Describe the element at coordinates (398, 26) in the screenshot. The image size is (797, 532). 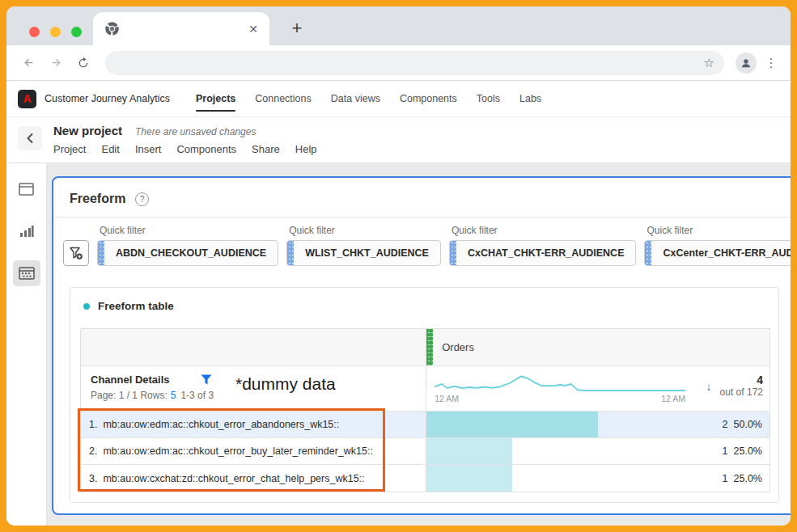
I see `tab-strip: ✕ +` at that location.